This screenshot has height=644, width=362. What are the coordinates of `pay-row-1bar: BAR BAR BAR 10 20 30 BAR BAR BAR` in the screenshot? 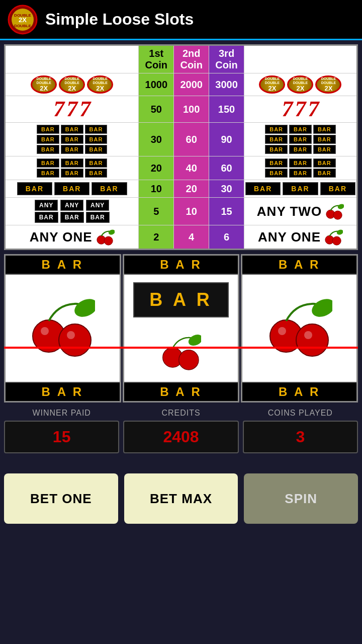 It's located at (181, 189).